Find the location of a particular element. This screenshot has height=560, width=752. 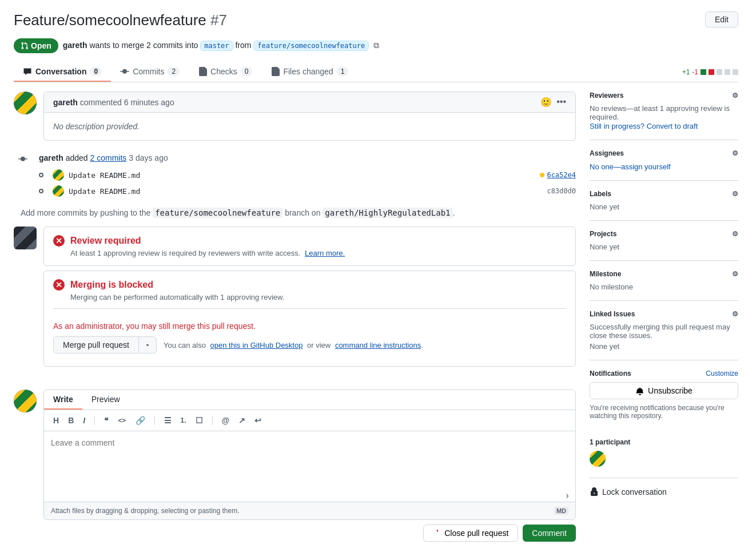

tab-conversation-label: Conversation is located at coordinates (61, 72).